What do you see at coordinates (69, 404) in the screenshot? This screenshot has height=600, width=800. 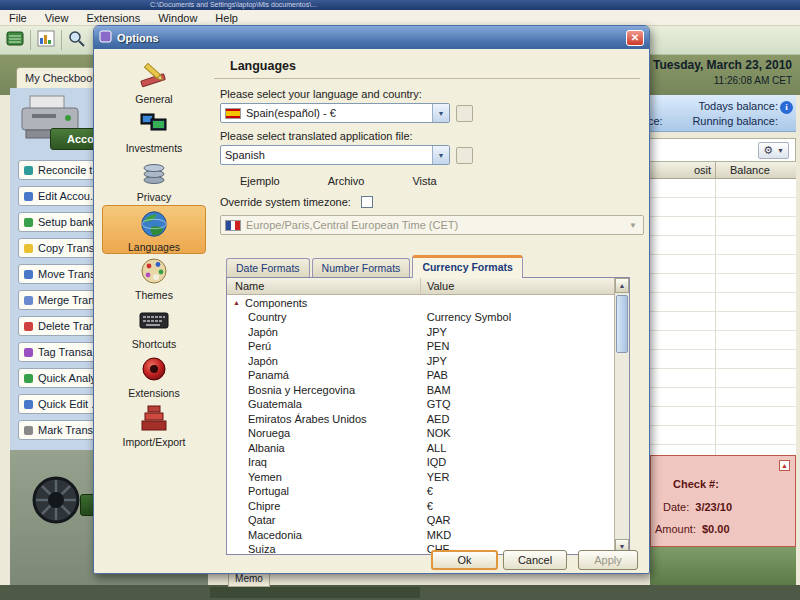 I see `sidebar-button-label: Quick Edit ...` at bounding box center [69, 404].